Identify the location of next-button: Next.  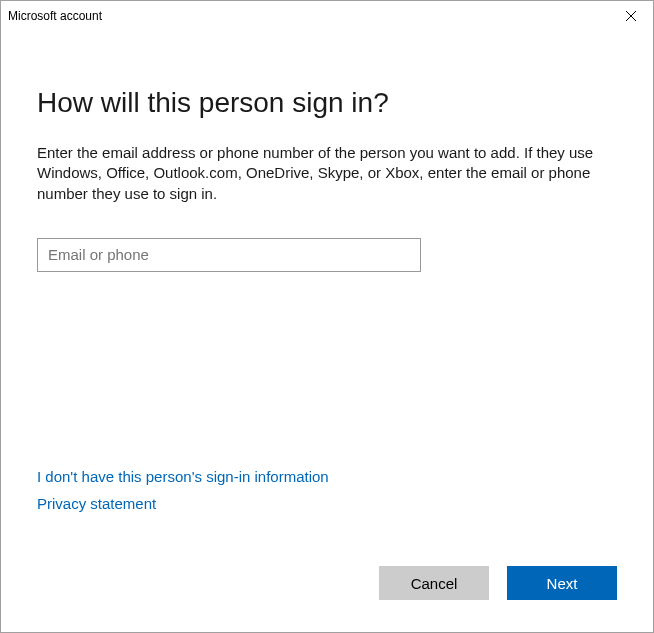
(562, 583).